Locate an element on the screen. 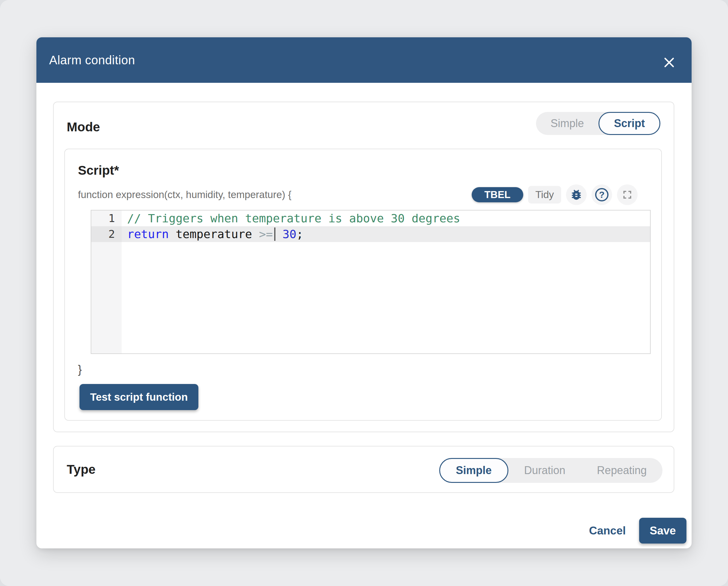  code-content: // Triggers when temperature is above 30… is located at coordinates (291, 218).